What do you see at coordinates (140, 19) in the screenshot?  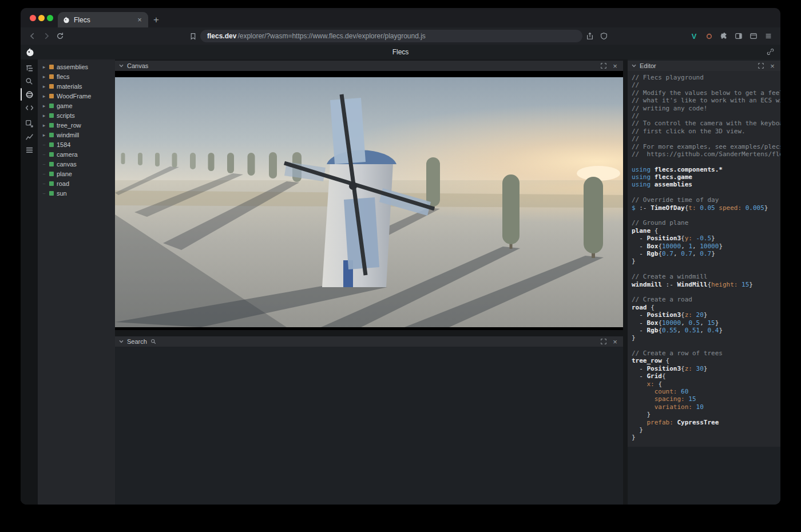 I see `tab-close-button: ×` at bounding box center [140, 19].